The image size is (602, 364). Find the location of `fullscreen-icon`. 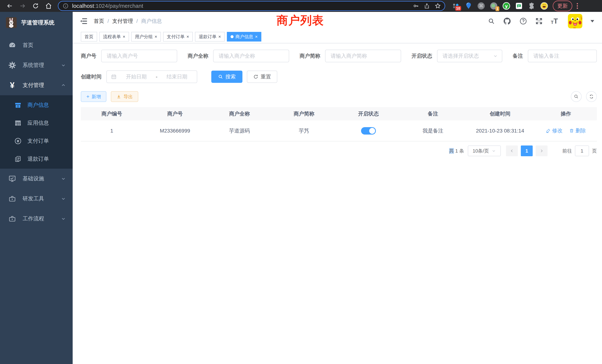

fullscreen-icon is located at coordinates (539, 21).